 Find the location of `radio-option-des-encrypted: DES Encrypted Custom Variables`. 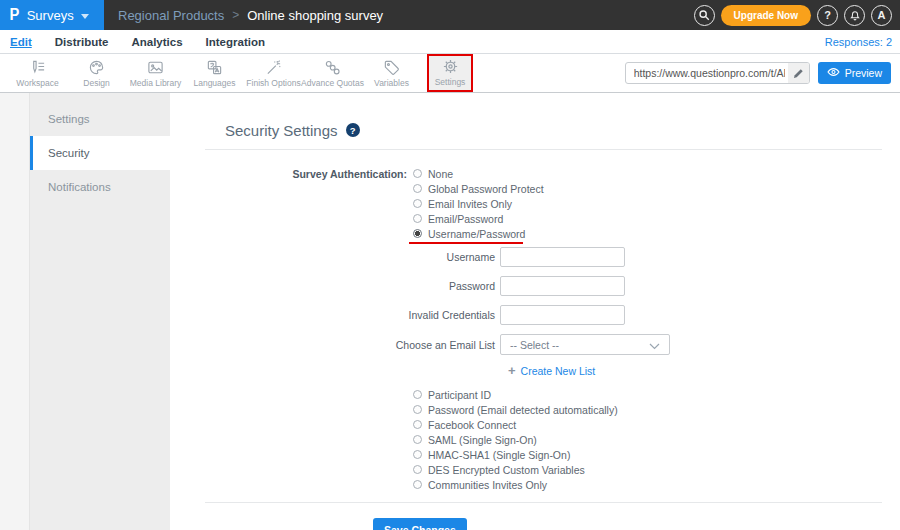

radio-option-des-encrypted: DES Encrypted Custom Variables is located at coordinates (499, 470).